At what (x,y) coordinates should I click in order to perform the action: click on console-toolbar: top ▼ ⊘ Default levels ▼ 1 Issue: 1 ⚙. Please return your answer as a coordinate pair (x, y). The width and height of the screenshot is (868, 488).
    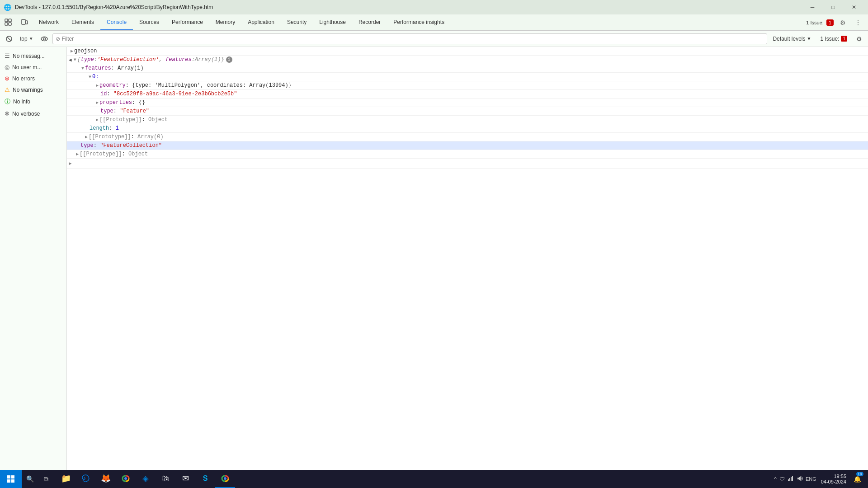
    Looking at the image, I should click on (434, 39).